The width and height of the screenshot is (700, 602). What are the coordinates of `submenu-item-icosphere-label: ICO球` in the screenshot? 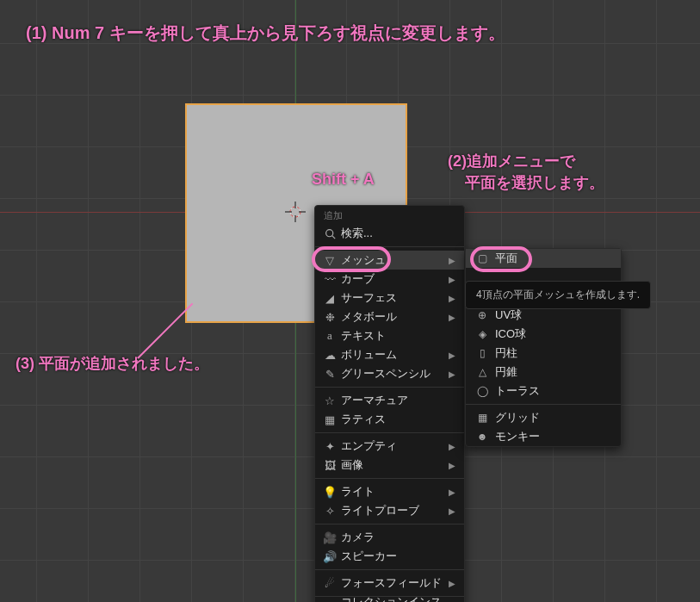 It's located at (508, 334).